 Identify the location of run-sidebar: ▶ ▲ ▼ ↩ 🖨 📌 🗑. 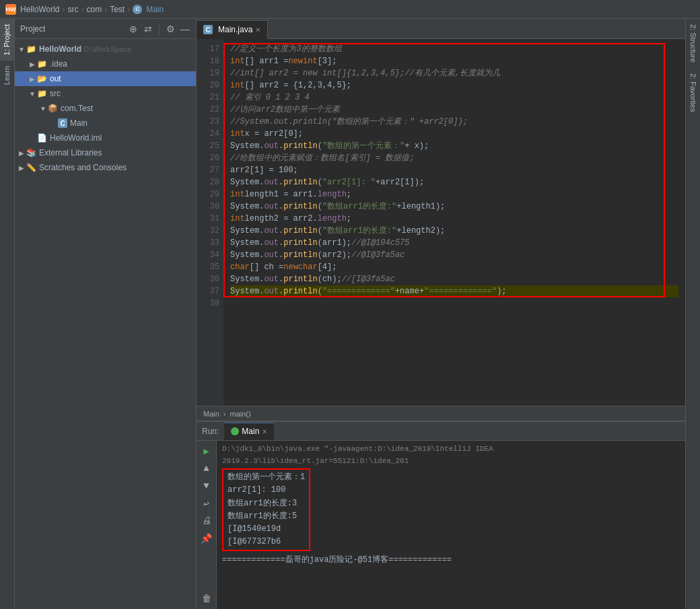
(207, 525).